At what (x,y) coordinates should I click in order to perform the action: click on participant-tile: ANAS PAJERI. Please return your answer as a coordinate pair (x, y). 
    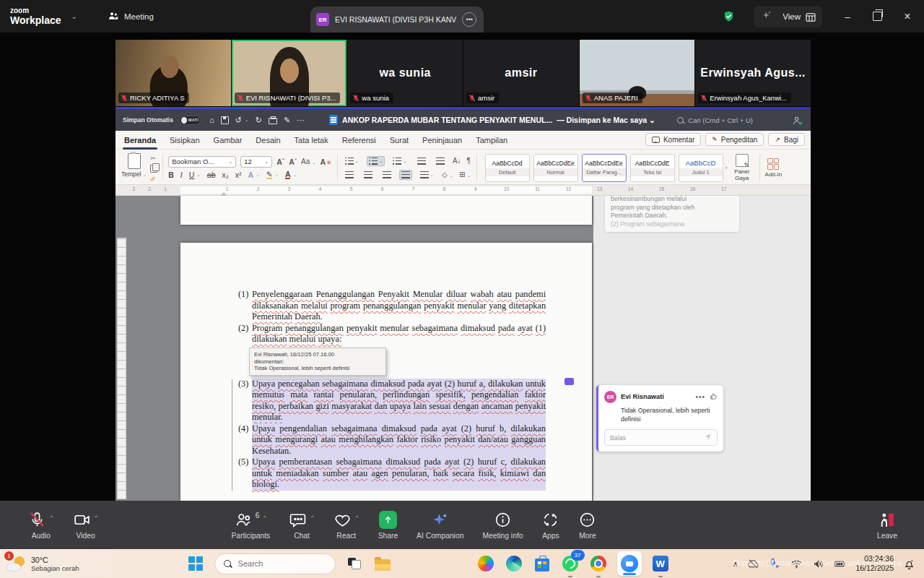
    Looking at the image, I should click on (637, 73).